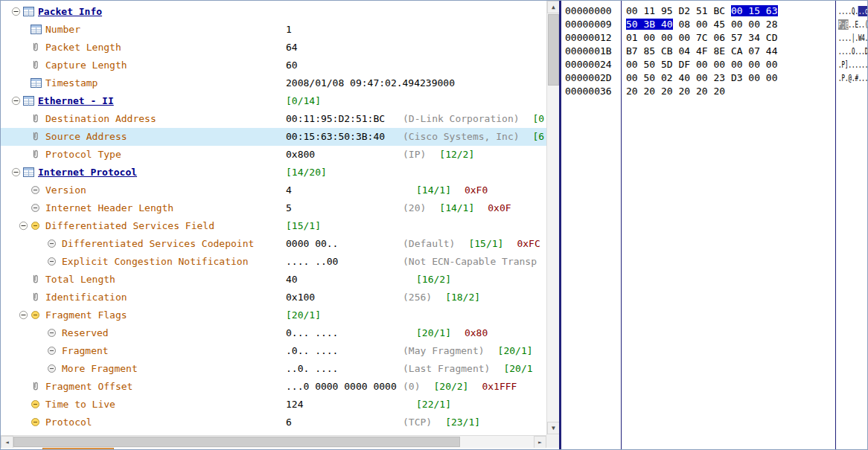  Describe the element at coordinates (274, 351) in the screenshot. I see `tree-row: Fragment.0.. ....(May Fragment)[20/1]` at that location.